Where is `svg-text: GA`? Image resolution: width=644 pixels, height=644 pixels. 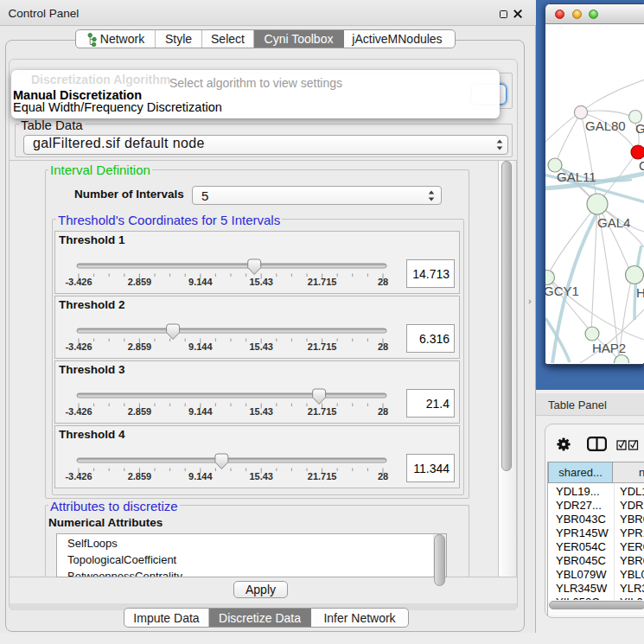
svg-text: GA is located at coordinates (640, 128).